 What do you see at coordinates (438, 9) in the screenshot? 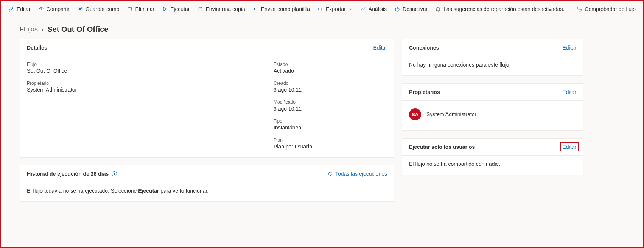
I see `bell-icon` at bounding box center [438, 9].